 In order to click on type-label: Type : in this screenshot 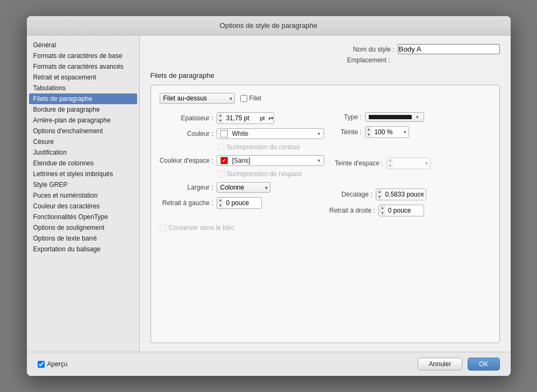, I will do `click(346, 117)`.